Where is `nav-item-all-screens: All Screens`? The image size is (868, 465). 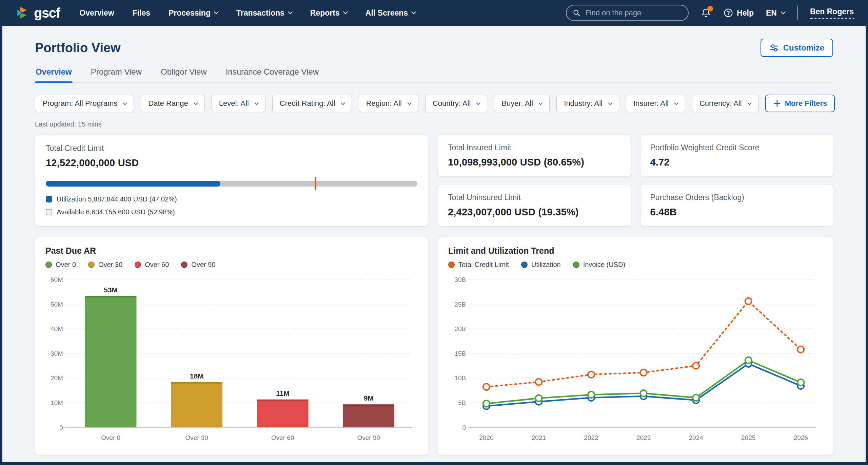 nav-item-all-screens: All Screens is located at coordinates (391, 13).